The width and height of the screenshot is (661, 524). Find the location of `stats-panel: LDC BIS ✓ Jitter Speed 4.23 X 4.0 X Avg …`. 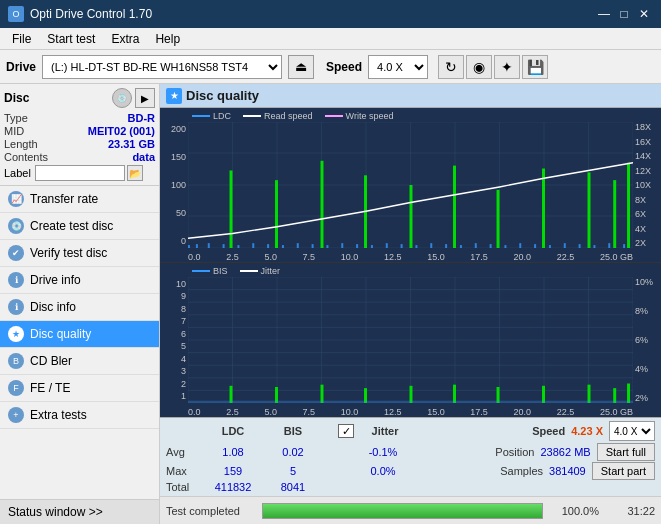

stats-panel: LDC BIS ✓ Jitter Speed 4.23 X 4.0 X Avg … is located at coordinates (410, 456).